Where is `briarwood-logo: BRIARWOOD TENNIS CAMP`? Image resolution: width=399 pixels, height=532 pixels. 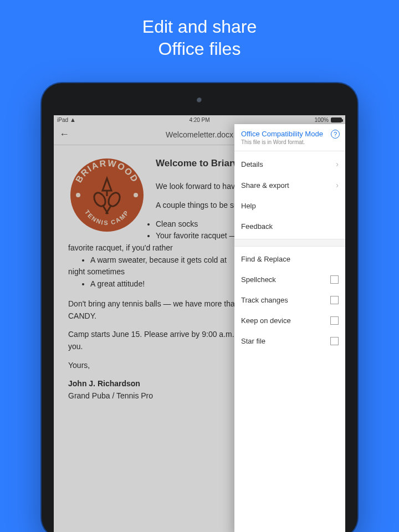 briarwood-logo: BRIARWOOD TENNIS CAMP is located at coordinates (107, 195).